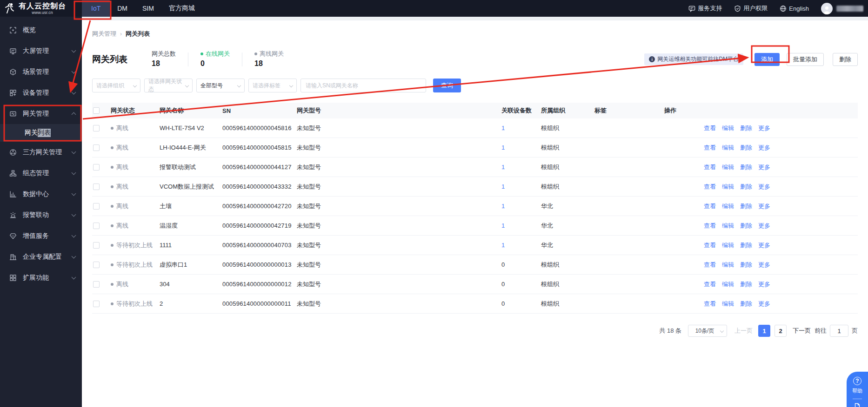 This screenshot has width=868, height=407. What do you see at coordinates (845, 59) in the screenshot?
I see `delete-button: 删除` at bounding box center [845, 59].